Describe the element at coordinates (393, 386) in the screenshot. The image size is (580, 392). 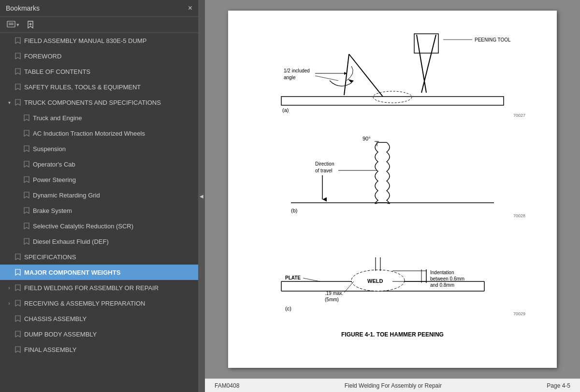
I see `page-title-label: Field Welding For Assembly or Repair` at that location.